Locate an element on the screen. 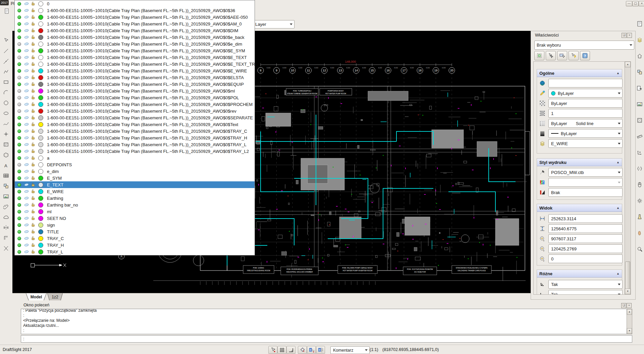 This screenshot has height=354, width=644. tab-model: Model is located at coordinates (36, 297).